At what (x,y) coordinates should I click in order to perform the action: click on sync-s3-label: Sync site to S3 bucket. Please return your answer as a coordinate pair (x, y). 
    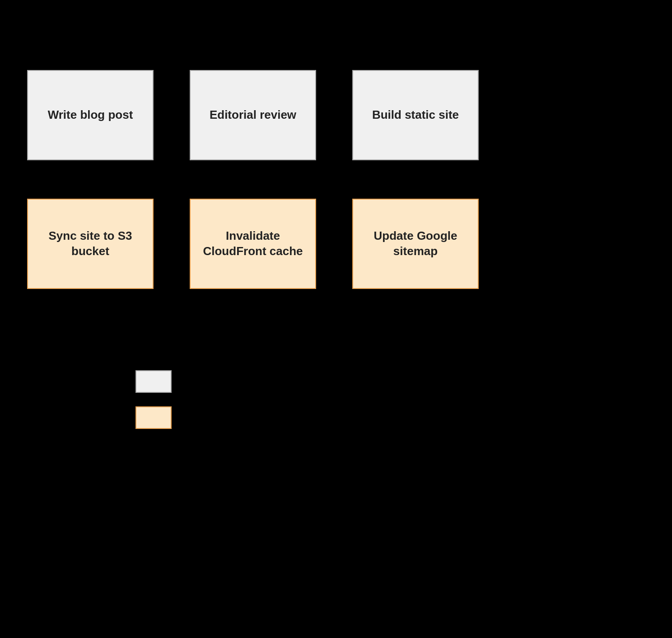
    Looking at the image, I should click on (90, 244).